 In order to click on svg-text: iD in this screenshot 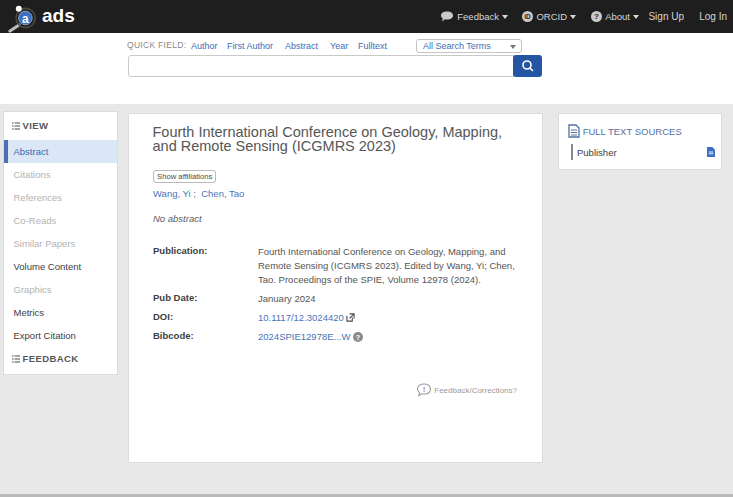, I will do `click(528, 16)`.